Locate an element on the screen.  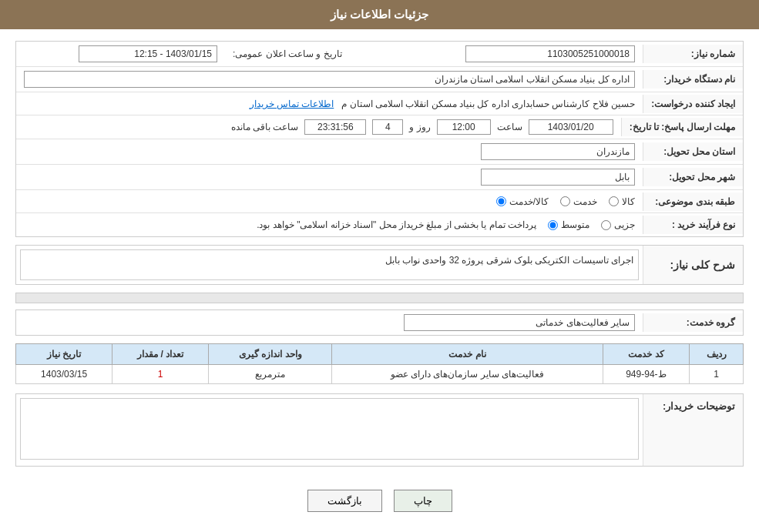
radio-jozei: جزیی is located at coordinates (618, 225).